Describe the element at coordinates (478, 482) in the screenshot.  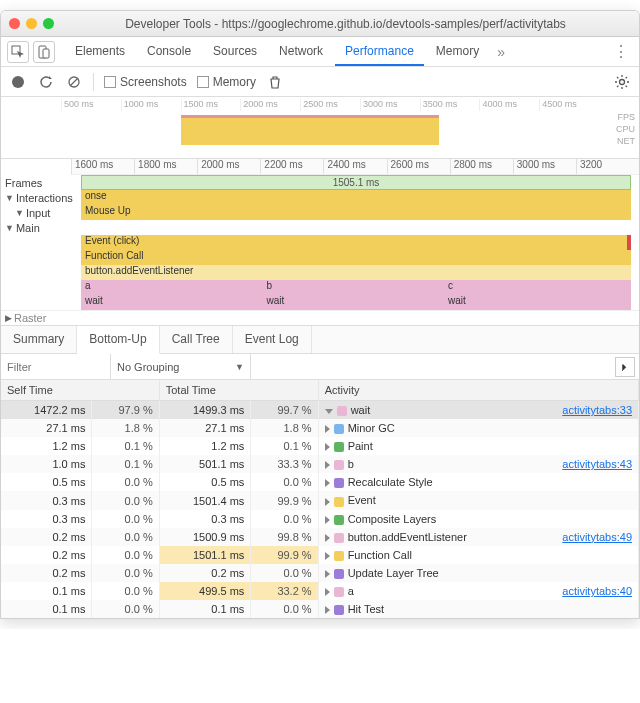
I see `activity-cell: Recalculate Style` at that location.